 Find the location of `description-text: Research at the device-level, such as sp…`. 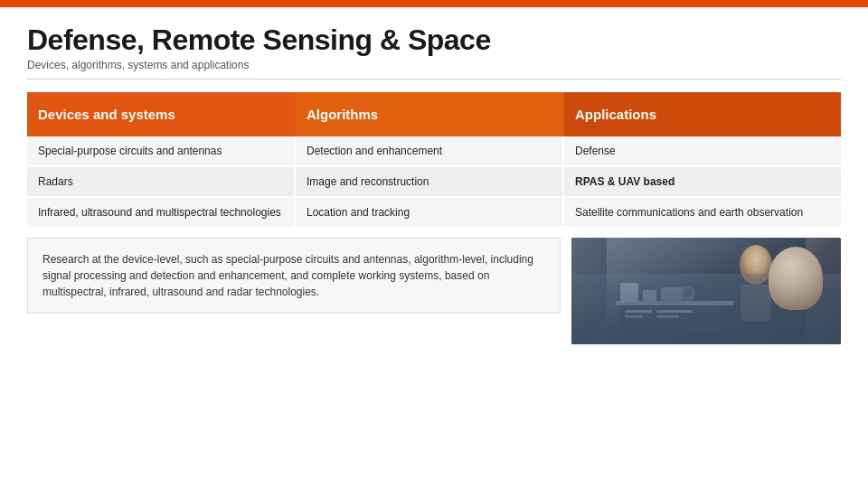

description-text: Research at the device-level, such as sp… is located at coordinates (288, 276).